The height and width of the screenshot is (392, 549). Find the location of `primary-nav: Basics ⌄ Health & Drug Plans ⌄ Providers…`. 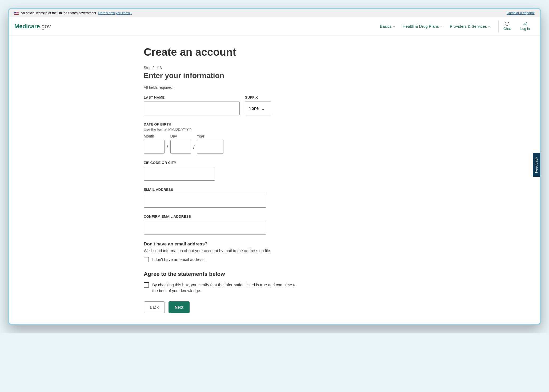

primary-nav: Basics ⌄ Health & Drug Plans ⌄ Providers… is located at coordinates (435, 26).